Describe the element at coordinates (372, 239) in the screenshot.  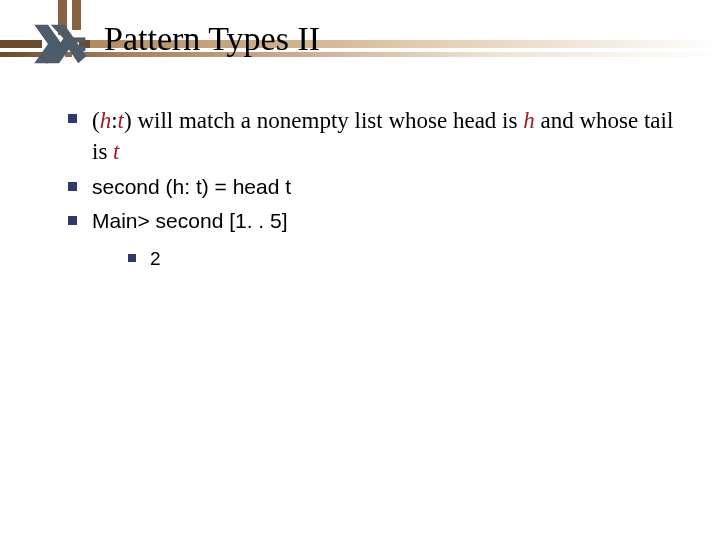
I see `bullet-item-3: Main> second [1. . 5] 2` at that location.